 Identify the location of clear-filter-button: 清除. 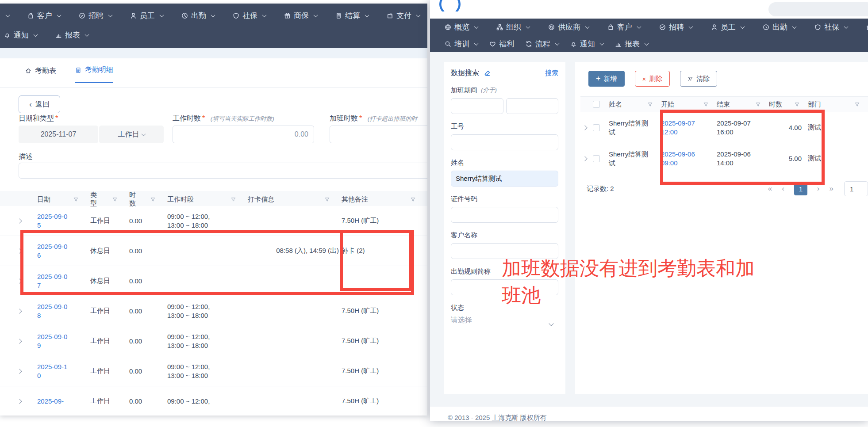
(699, 79).